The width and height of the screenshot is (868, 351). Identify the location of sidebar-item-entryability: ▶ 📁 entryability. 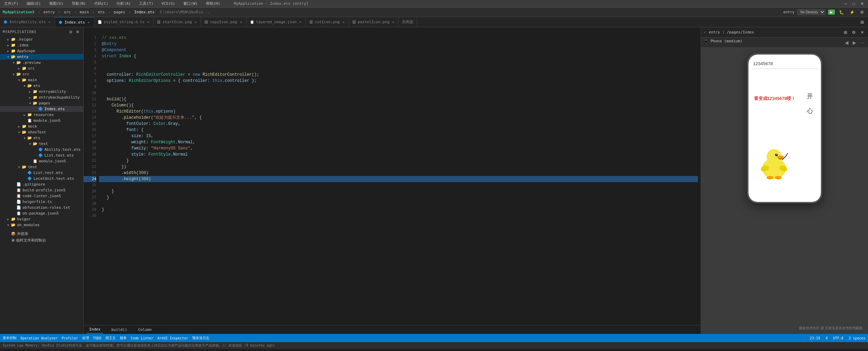
(42, 91).